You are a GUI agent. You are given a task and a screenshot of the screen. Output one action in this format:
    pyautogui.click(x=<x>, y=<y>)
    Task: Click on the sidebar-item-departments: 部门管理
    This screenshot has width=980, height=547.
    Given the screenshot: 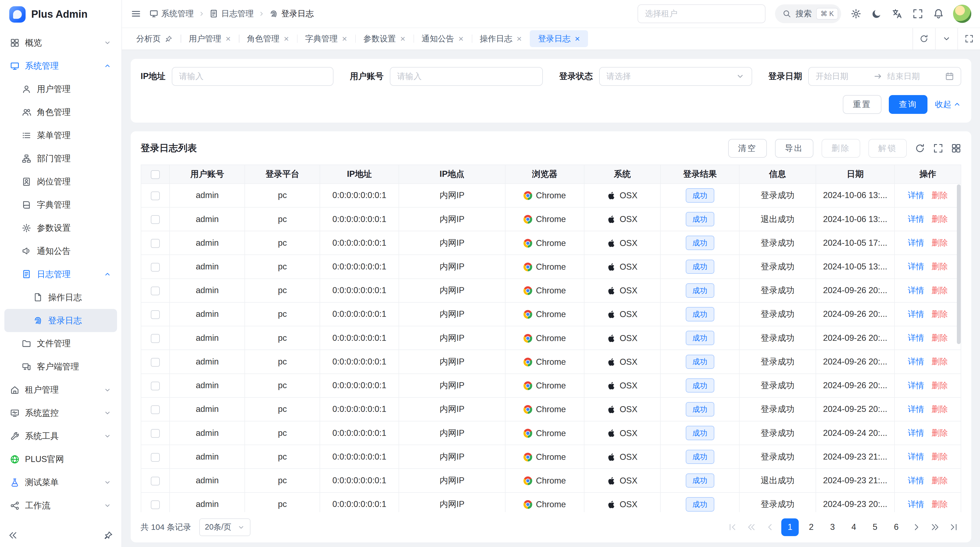 What is the action you would take?
    pyautogui.click(x=61, y=158)
    